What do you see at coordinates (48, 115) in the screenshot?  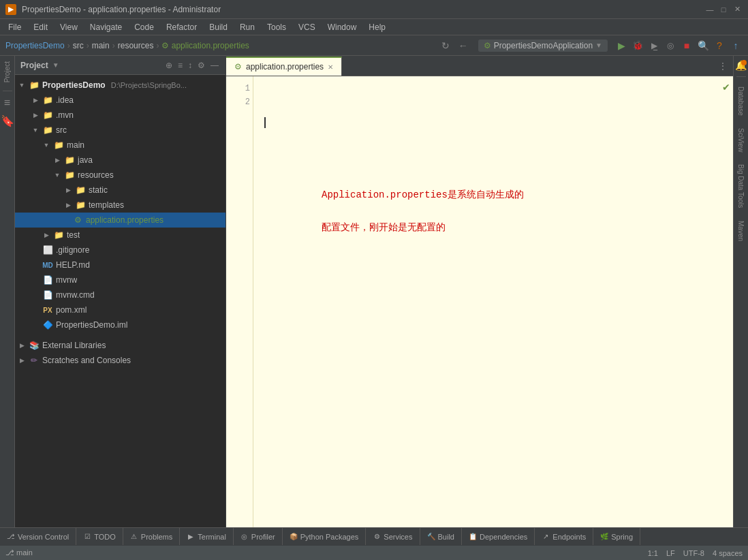 I see `mvn-folder-icon: 📁` at bounding box center [48, 115].